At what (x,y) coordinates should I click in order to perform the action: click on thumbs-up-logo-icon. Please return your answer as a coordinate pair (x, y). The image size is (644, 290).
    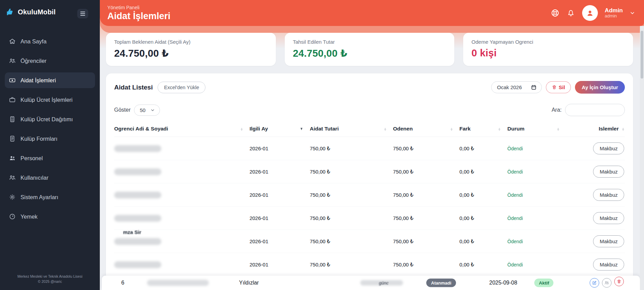
    Looking at the image, I should click on (10, 12).